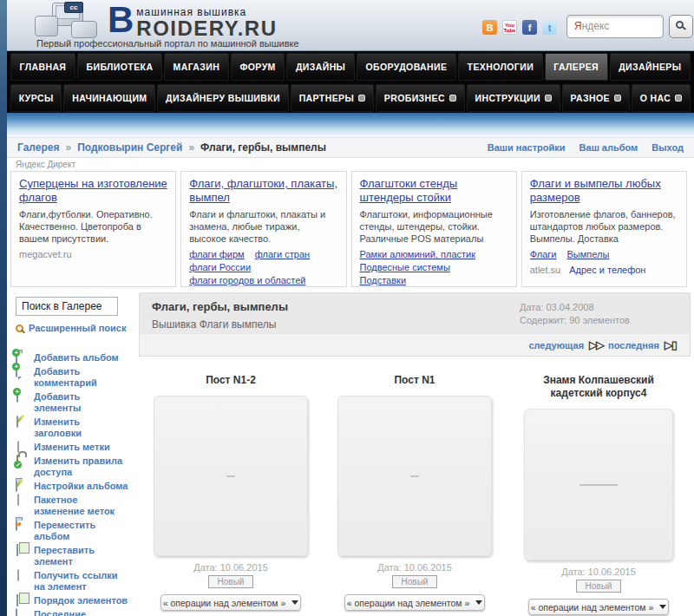 The width and height of the screenshot is (694, 616). What do you see at coordinates (72, 531) in the screenshot?
I see `sidebar-item-move-album: Переместить альбом` at bounding box center [72, 531].